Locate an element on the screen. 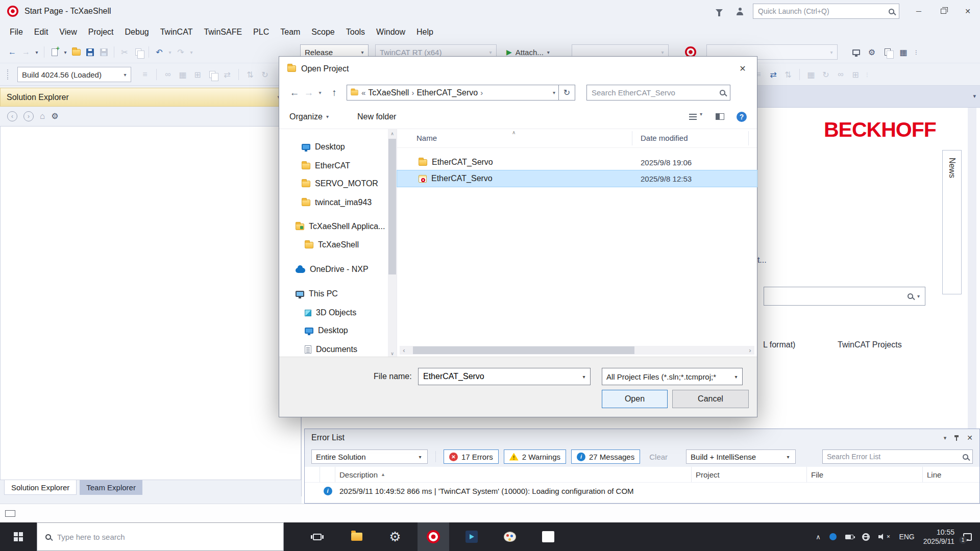  equals-lines-icon: ≡ is located at coordinates (145, 74).